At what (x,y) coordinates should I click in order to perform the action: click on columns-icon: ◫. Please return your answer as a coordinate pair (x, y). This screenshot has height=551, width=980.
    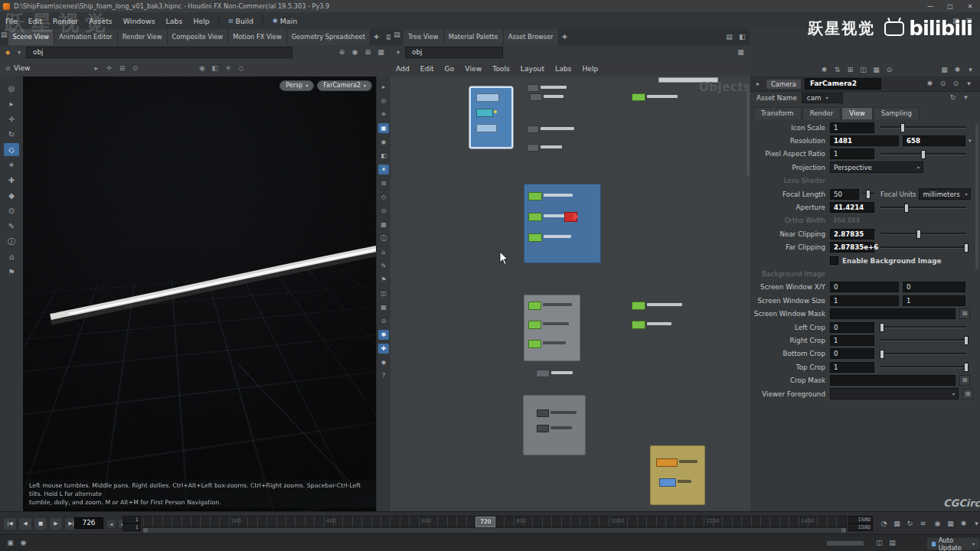
    Looking at the image, I should click on (384, 294).